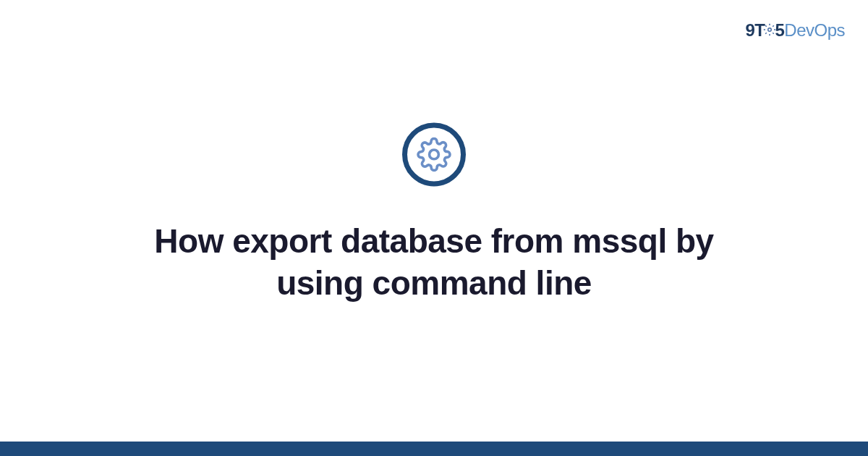  Describe the element at coordinates (434, 154) in the screenshot. I see `gear-icon` at that location.